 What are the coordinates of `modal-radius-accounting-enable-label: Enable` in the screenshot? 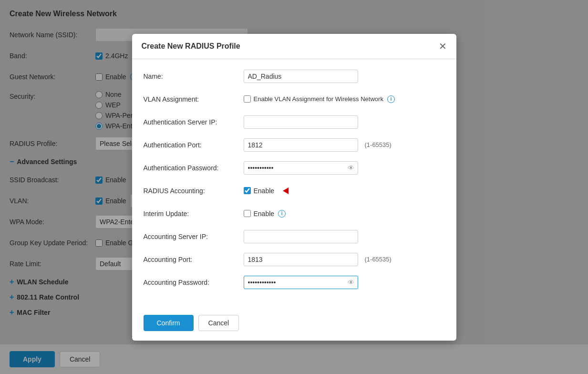 It's located at (259, 191).